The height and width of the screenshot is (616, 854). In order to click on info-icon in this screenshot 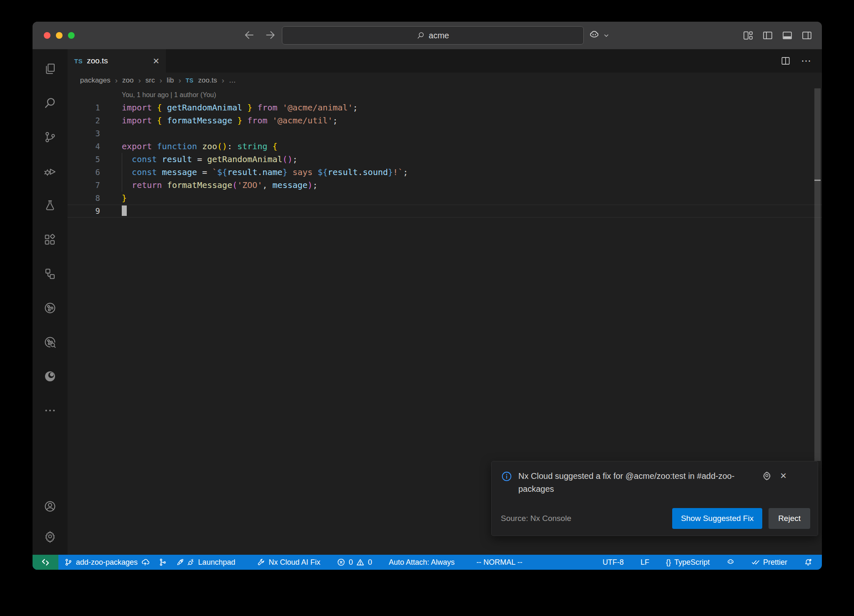, I will do `click(507, 476)`.